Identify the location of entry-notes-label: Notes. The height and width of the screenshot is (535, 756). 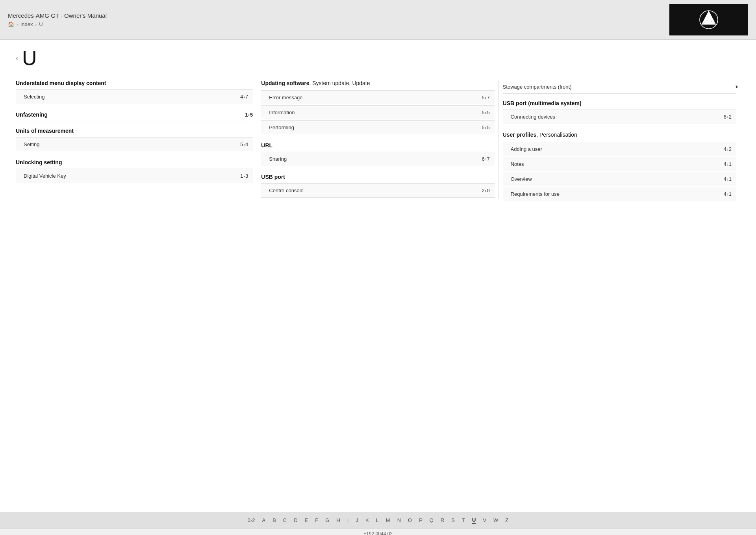
(517, 164).